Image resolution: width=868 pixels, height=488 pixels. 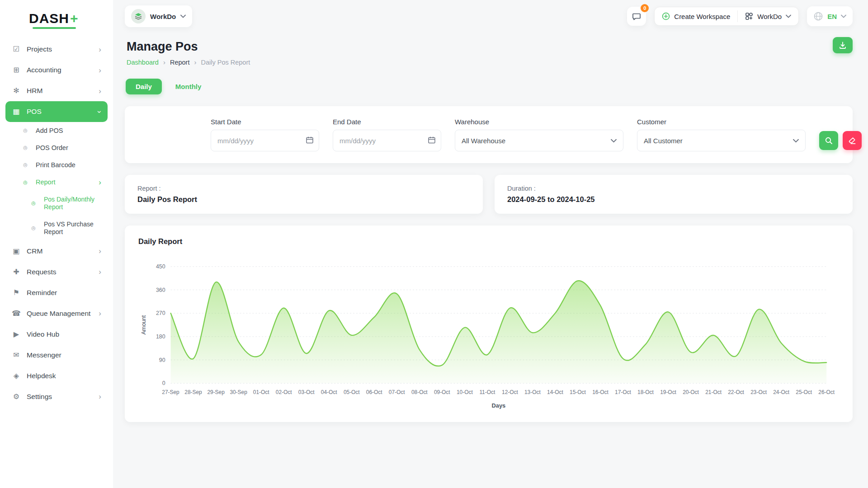 I want to click on tab-monthly: Monthly, so click(x=189, y=87).